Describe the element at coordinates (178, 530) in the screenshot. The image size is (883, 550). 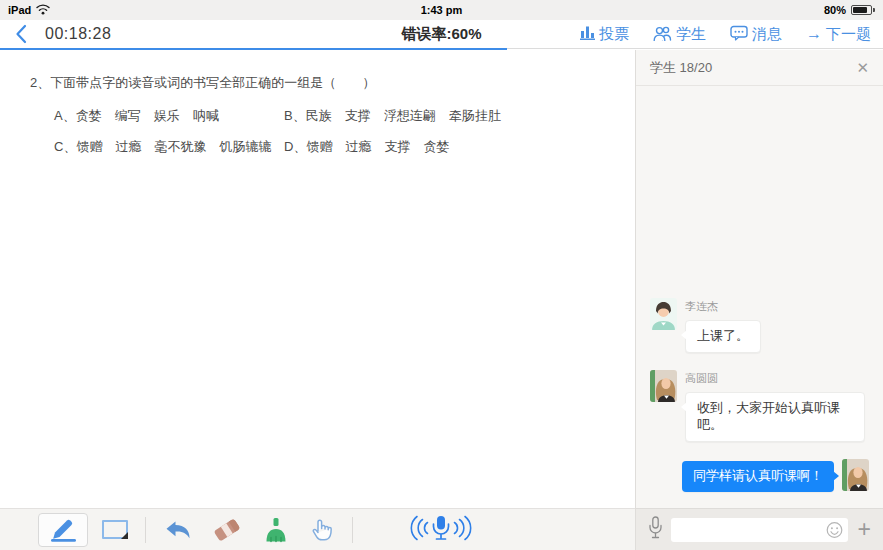
I see `undo-arrow-icon` at that location.